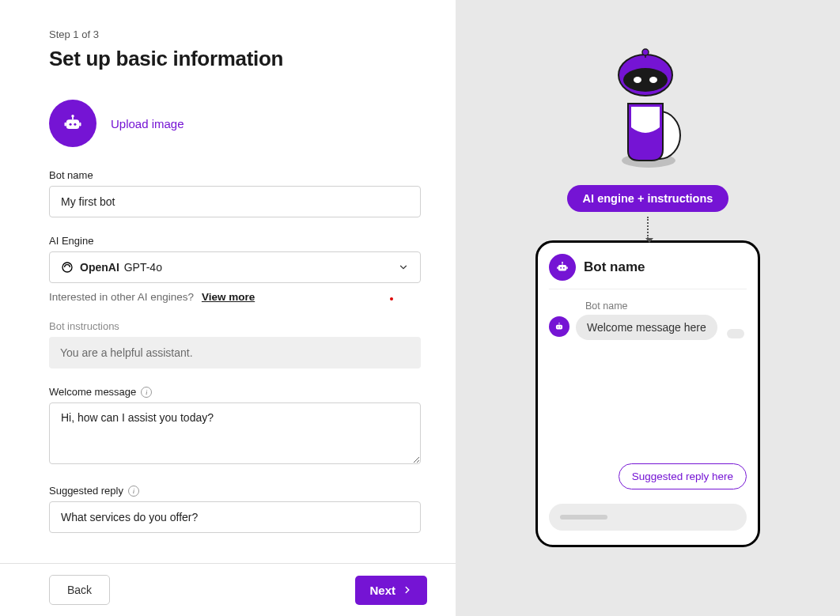  I want to click on bot-name-label: Bot name, so click(238, 176).